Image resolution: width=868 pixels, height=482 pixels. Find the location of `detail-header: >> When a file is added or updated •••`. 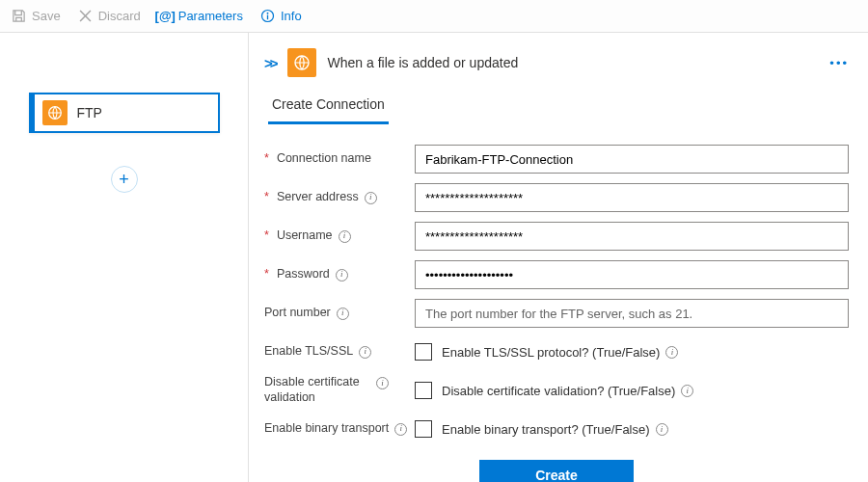

detail-header: >> When a file is added or updated ••• is located at coordinates (556, 63).